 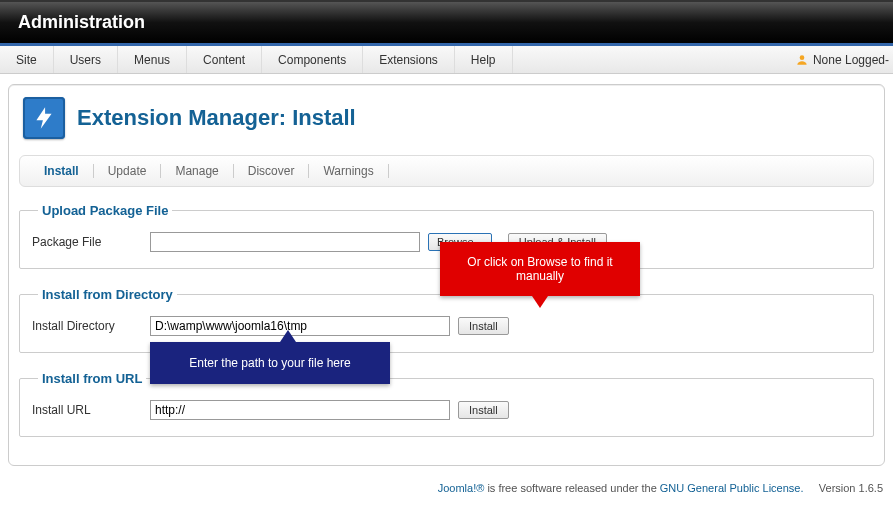 I want to click on footer: Joomla!® is free software released under…, so click(x=446, y=487).